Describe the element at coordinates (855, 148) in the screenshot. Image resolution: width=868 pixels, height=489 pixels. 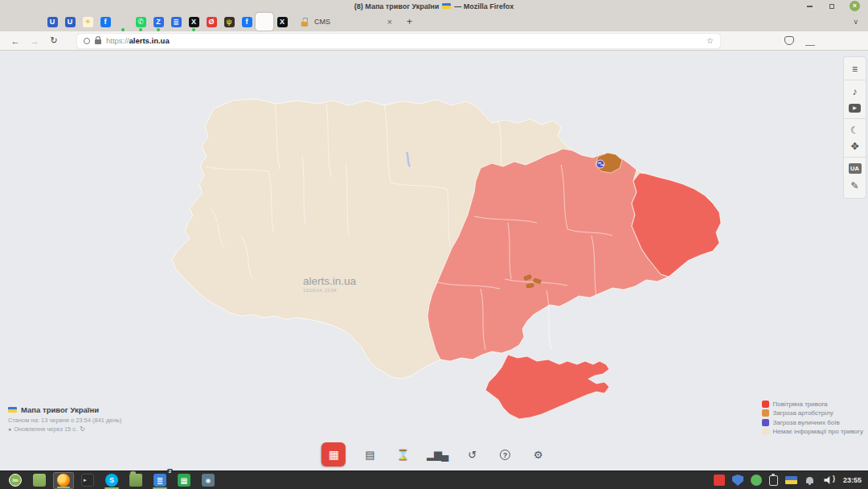
I see `side-fullscreen-button: ✥` at that location.